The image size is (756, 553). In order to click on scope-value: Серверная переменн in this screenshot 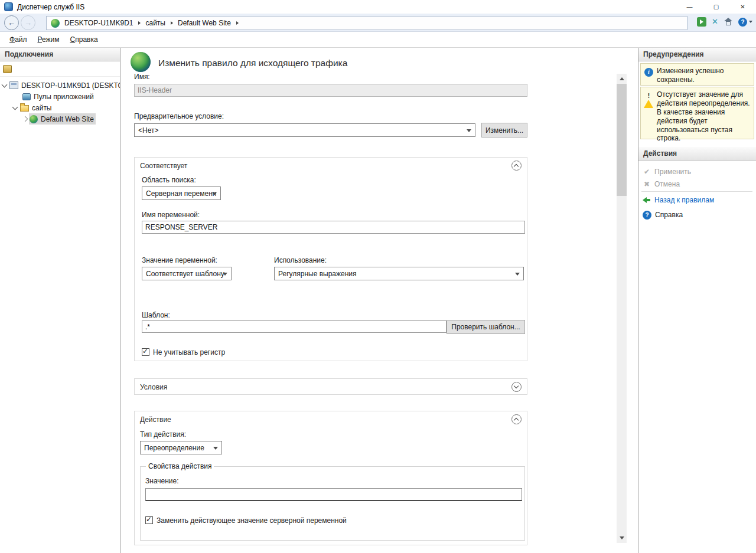, I will do `click(181, 194)`.